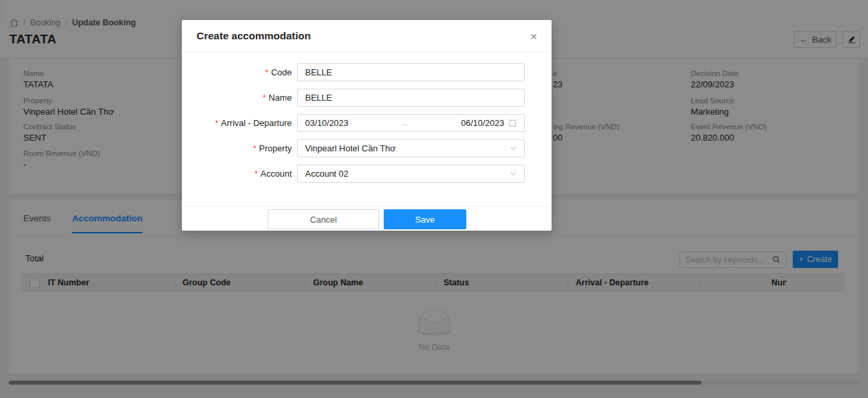  I want to click on code-field, so click(411, 72).